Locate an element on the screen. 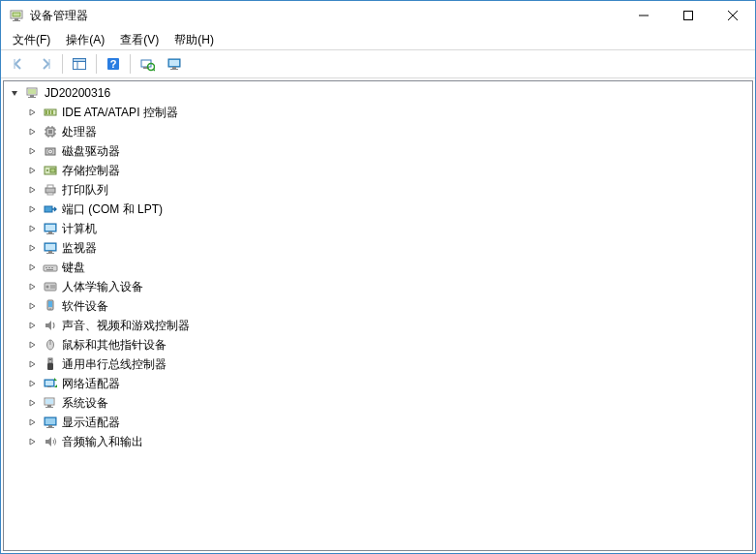 This screenshot has height=554, width=756. menu-help: 帮助(H) is located at coordinates (194, 41).